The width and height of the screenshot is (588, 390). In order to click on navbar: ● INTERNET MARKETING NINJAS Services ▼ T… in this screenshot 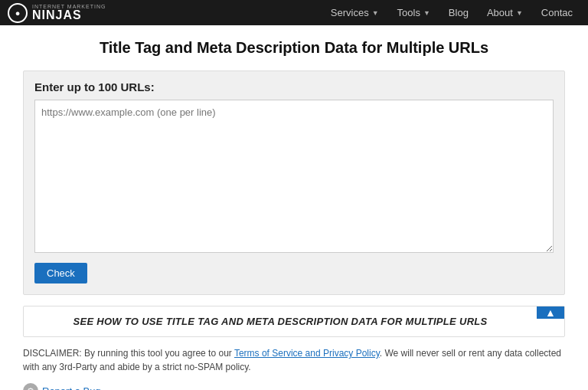, I will do `click(294, 12)`.